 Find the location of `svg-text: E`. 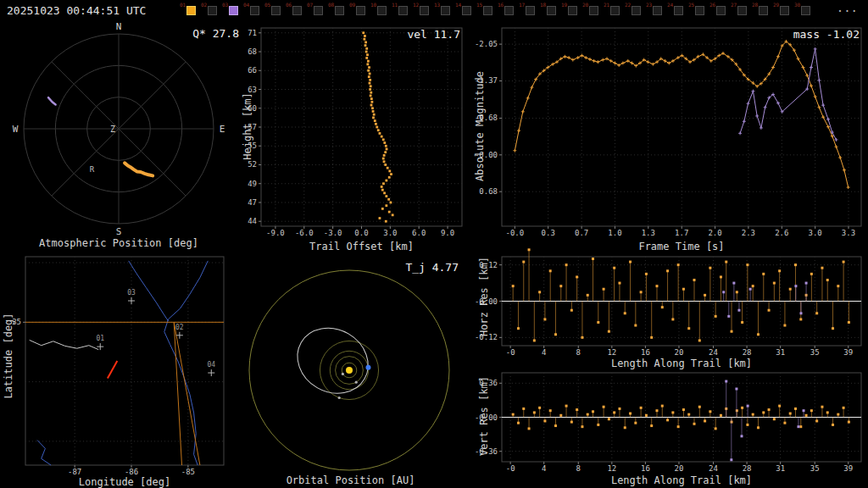

svg-text: E is located at coordinates (222, 129).